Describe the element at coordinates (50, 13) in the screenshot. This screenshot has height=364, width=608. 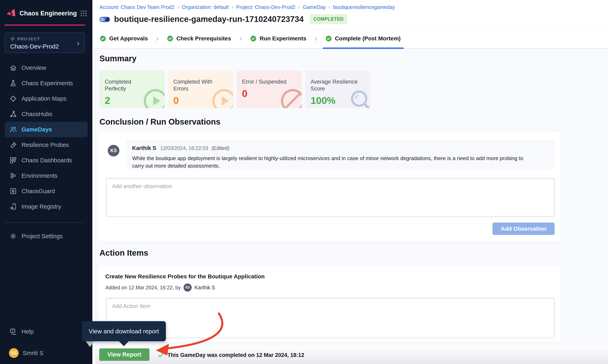
I see `brand-title: Chaos Engineering` at that location.